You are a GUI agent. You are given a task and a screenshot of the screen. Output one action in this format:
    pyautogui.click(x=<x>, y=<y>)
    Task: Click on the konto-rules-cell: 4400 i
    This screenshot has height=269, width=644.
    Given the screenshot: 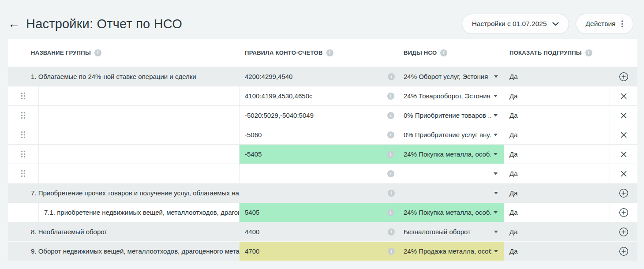 What is the action you would take?
    pyautogui.click(x=319, y=232)
    